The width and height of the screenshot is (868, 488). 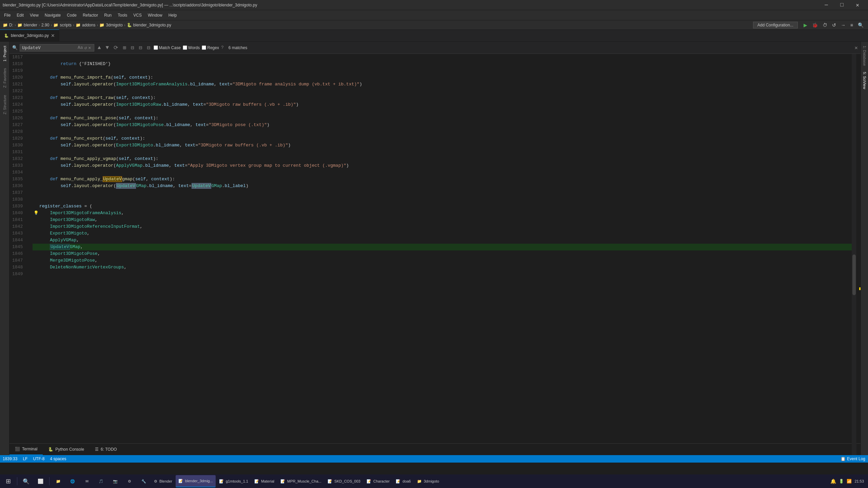 I want to click on menu-code: Code, so click(x=72, y=15).